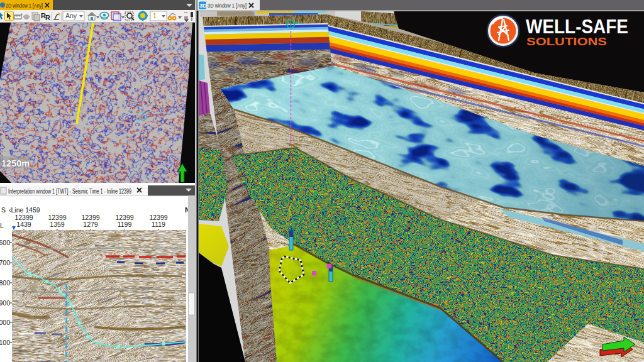  What do you see at coordinates (5, 343) in the screenshot?
I see `svg-text: 100` at bounding box center [5, 343].